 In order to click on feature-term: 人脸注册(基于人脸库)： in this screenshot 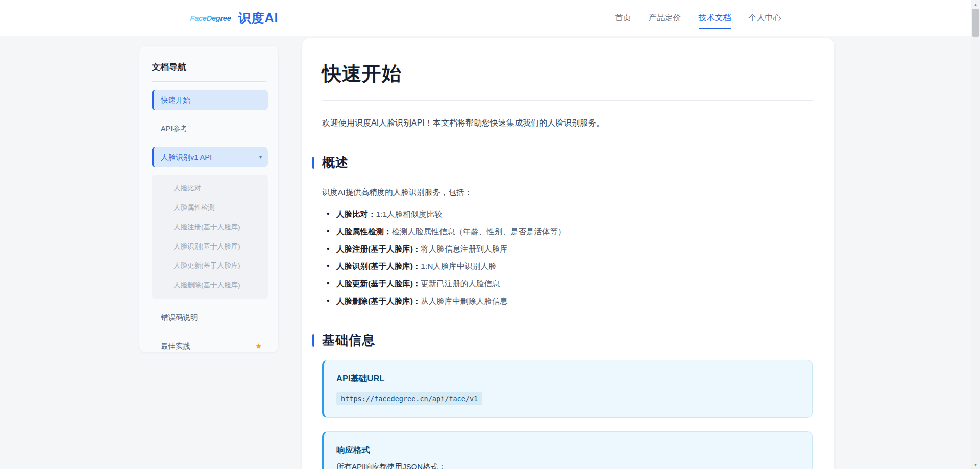, I will do `click(379, 249)`.